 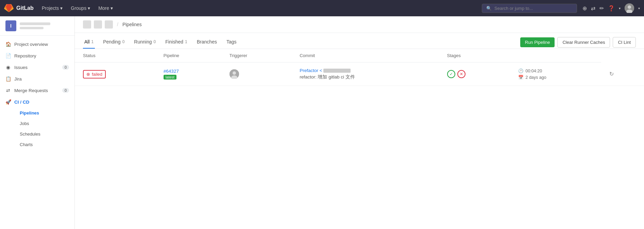 I want to click on action-cell: ↻, so click(x=623, y=74).